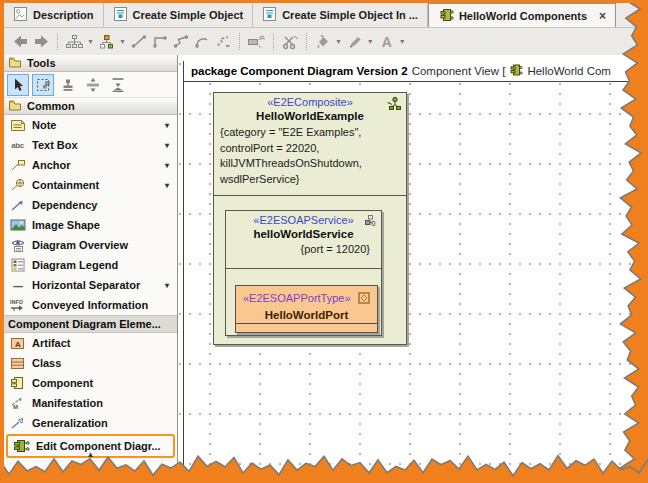  What do you see at coordinates (90, 305) in the screenshot?
I see `palette-item-conveyed-information: INFO Conveyed Information` at bounding box center [90, 305].